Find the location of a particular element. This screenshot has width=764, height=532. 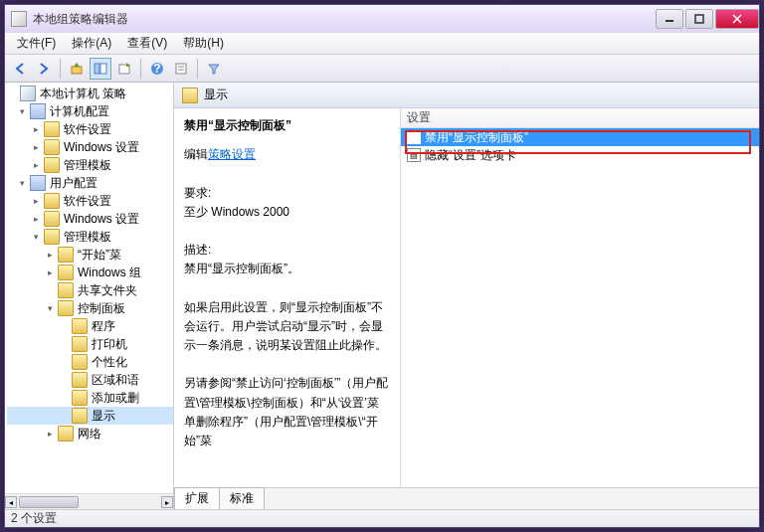

edit-policy-link: 策略设置 is located at coordinates (232, 154).